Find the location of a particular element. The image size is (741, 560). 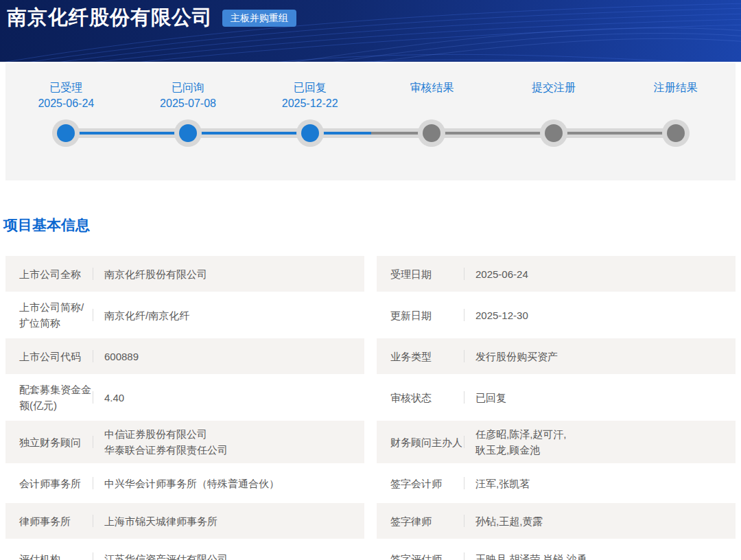

timeline-step: 已回复 2025-12-22 is located at coordinates (310, 95).